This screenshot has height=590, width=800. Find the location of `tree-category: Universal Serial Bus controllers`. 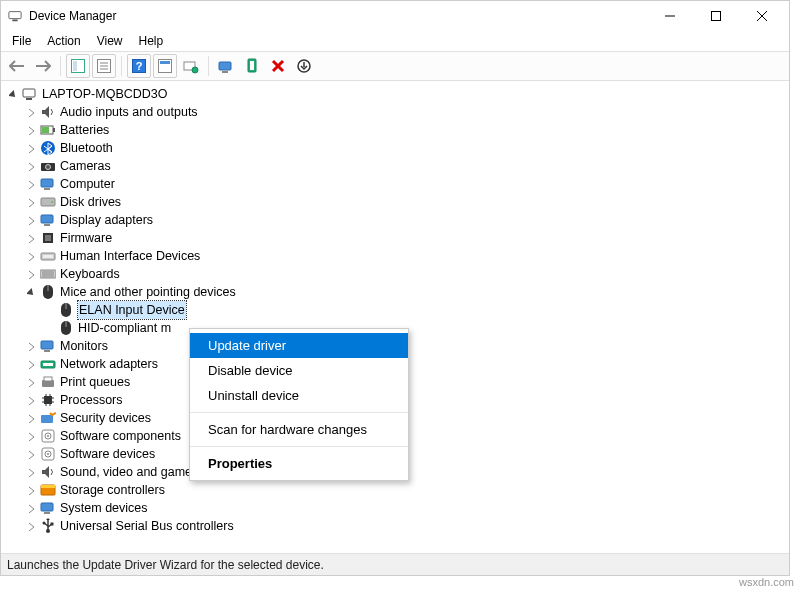

tree-category: Universal Serial Bus controllers is located at coordinates (395, 526).